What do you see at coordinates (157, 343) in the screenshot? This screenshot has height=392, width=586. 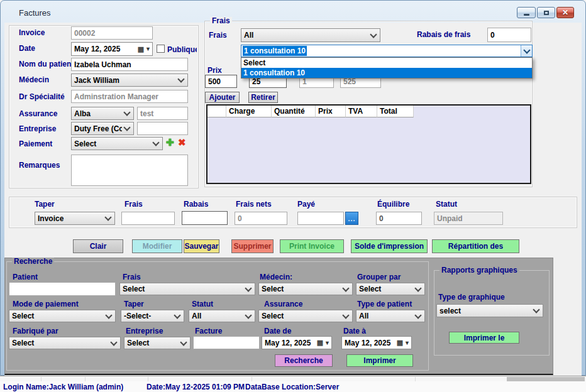 I see `search-entreprise-combobox: Select` at bounding box center [157, 343].